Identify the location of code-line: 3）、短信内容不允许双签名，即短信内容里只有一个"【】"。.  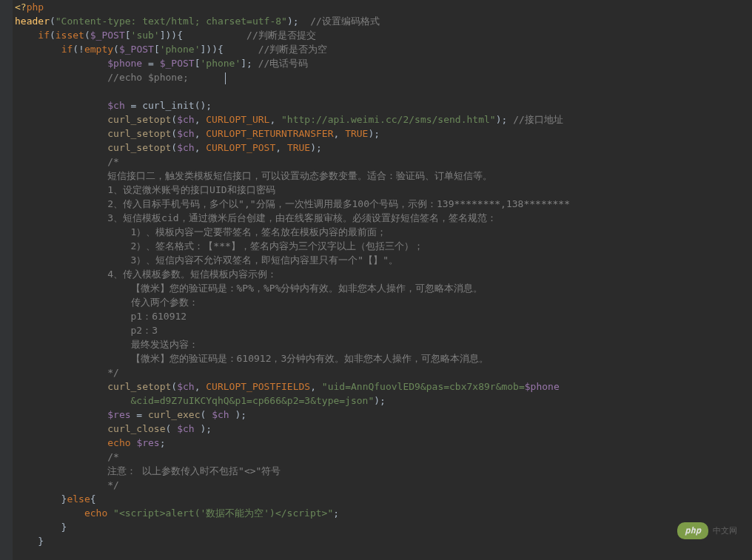
(382, 260).